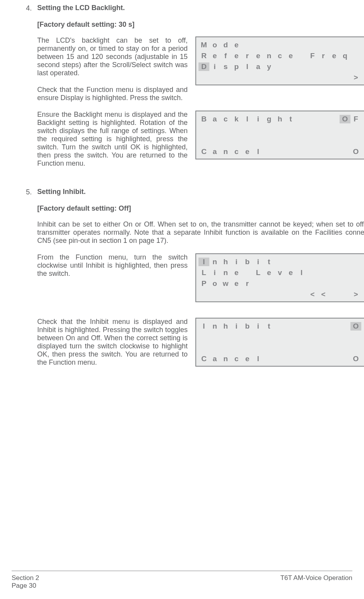 The image size is (364, 599). I want to click on lcd-display-inhibit-menu: InhibitLineLevelPower<<>>, so click(280, 278).